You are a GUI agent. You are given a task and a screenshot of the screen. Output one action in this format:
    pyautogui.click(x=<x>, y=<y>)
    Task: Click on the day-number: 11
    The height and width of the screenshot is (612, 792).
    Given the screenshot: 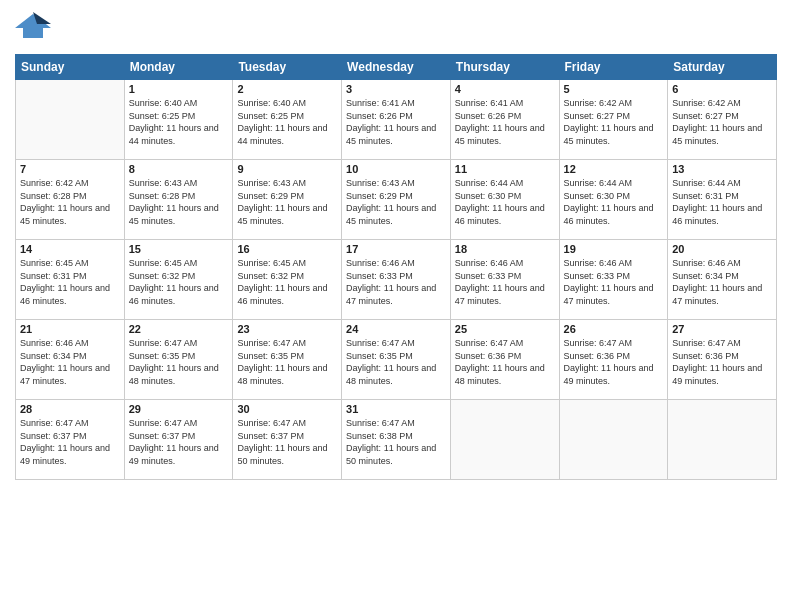 What is the action you would take?
    pyautogui.click(x=505, y=169)
    